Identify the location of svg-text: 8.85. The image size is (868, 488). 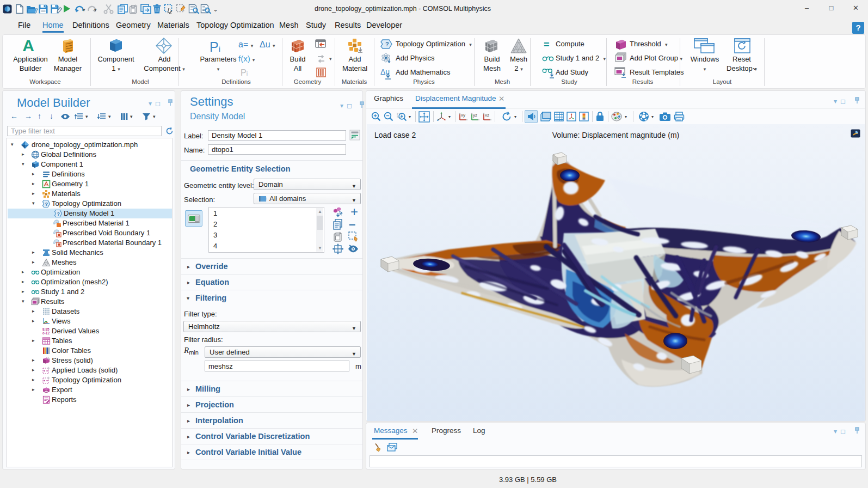
(46, 329).